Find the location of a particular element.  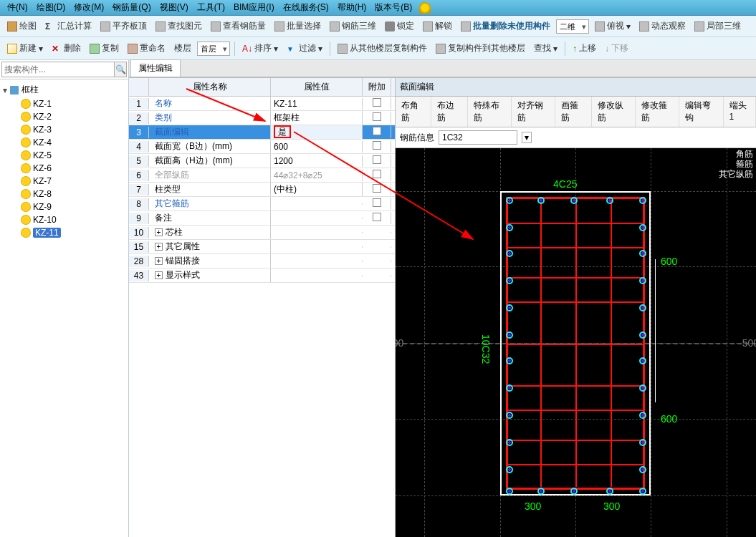

search-input is located at coordinates (58, 69).